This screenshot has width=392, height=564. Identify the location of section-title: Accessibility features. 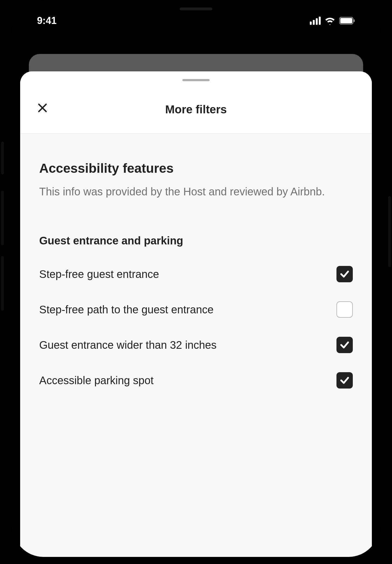
(196, 168).